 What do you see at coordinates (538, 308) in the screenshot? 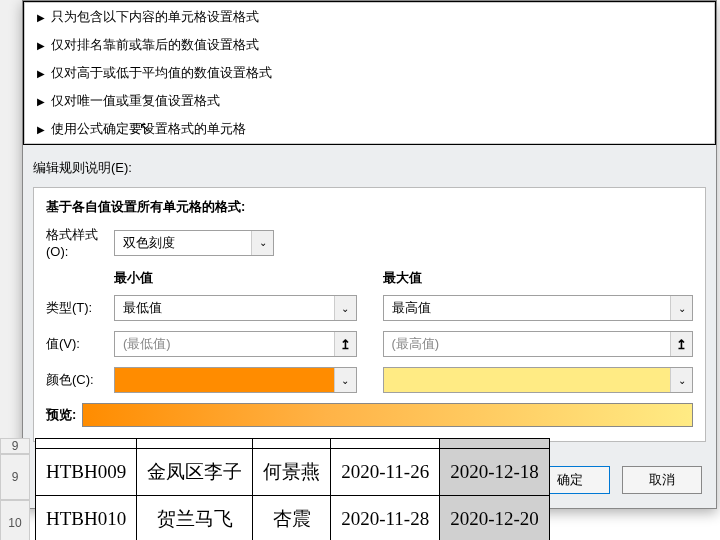
I see `max-type-select: 最高值 ⌄` at bounding box center [538, 308].